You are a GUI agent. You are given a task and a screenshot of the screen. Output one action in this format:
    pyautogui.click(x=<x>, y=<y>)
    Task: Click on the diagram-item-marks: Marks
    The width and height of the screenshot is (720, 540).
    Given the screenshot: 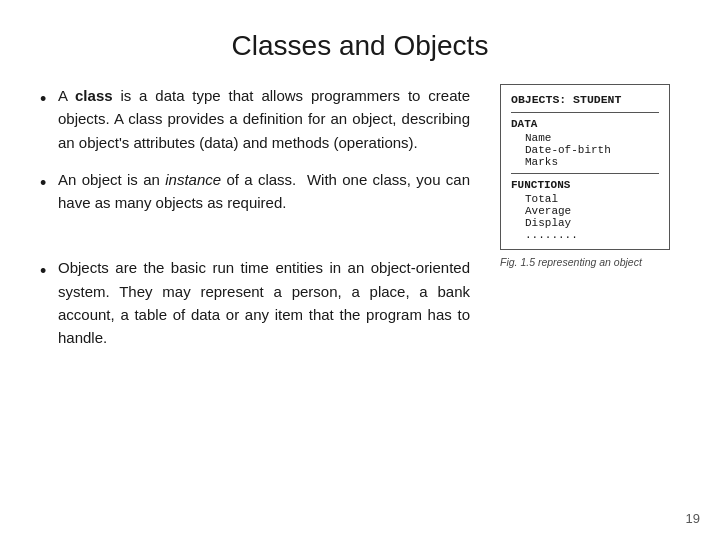 What is the action you would take?
    pyautogui.click(x=585, y=162)
    